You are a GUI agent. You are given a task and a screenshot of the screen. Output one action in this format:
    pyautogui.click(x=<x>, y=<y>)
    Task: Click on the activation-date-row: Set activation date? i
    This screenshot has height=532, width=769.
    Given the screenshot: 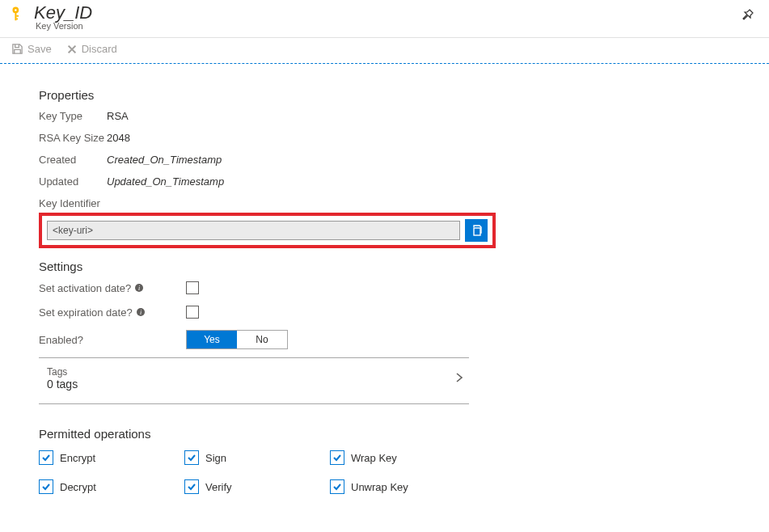 What is the action you would take?
    pyautogui.click(x=404, y=288)
    